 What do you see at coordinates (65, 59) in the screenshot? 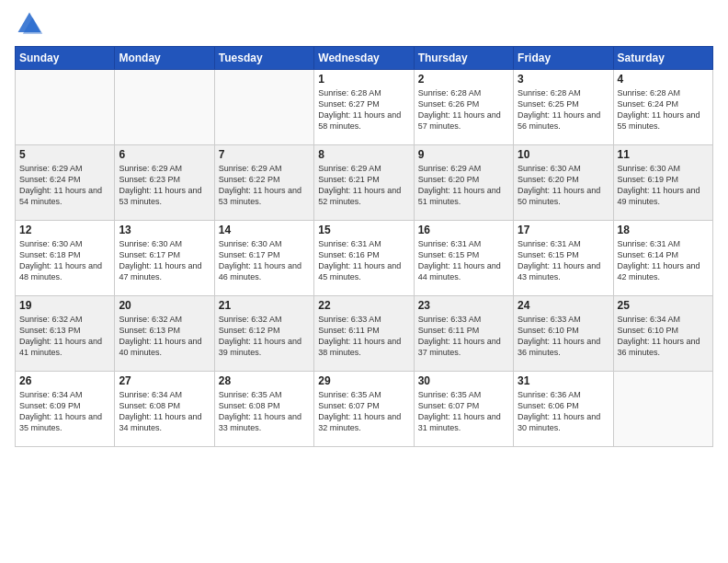
I see `weekday-header: Sunday` at bounding box center [65, 59].